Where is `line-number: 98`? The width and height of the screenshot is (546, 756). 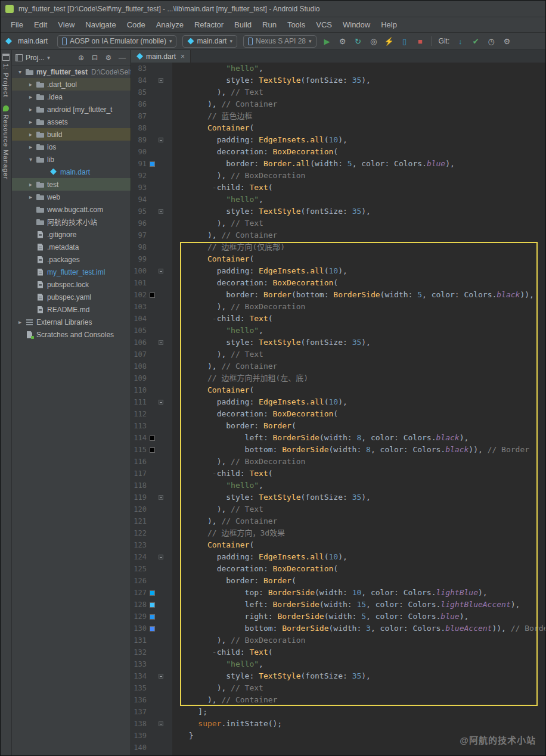
line-number: 98 is located at coordinates (139, 247).